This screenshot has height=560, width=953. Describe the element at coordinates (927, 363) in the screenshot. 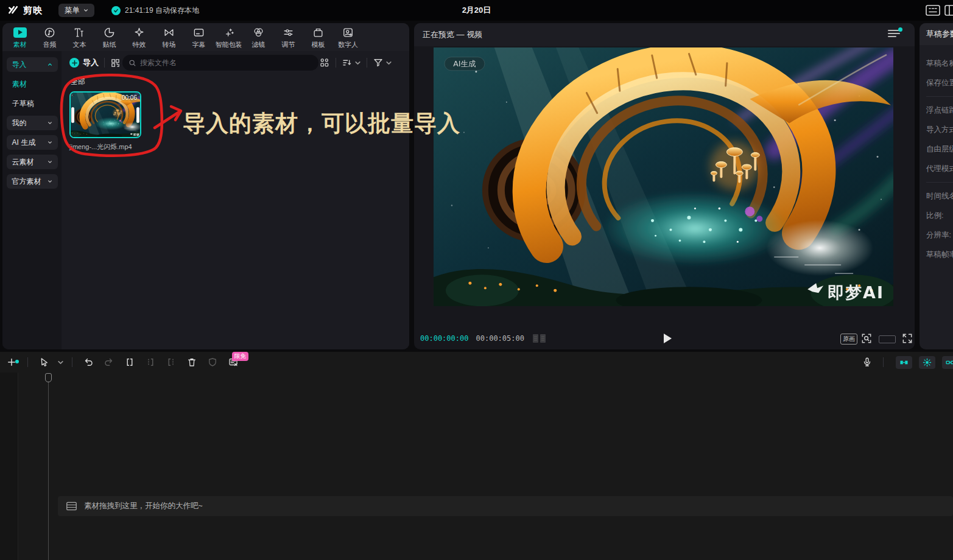

I see `linkage-toggle` at that location.